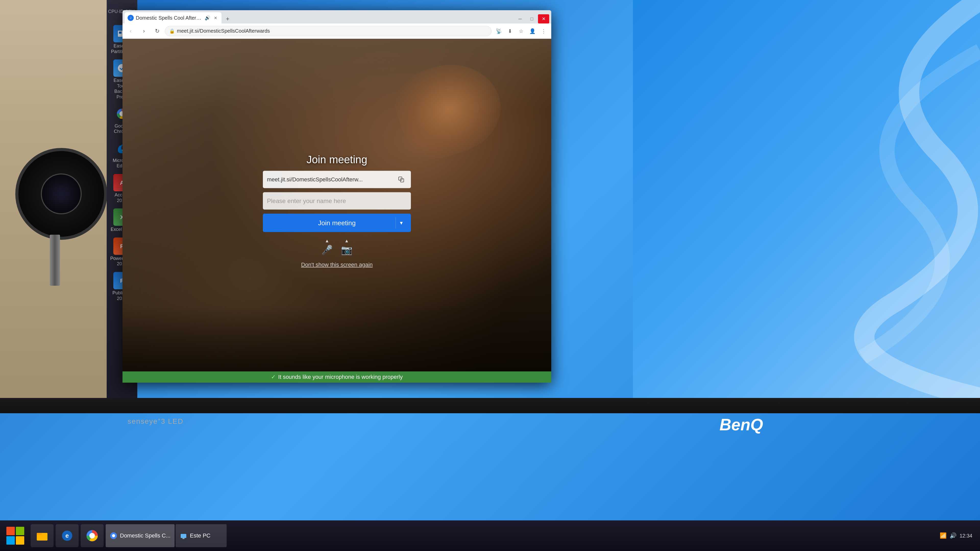  What do you see at coordinates (521, 31) in the screenshot?
I see `bookmark-button: ☆` at bounding box center [521, 31].